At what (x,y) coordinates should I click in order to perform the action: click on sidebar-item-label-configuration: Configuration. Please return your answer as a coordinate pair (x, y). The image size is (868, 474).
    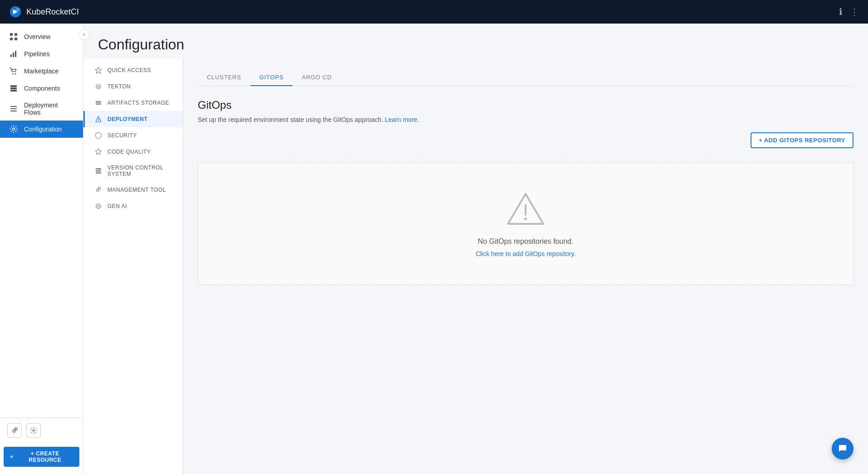
    Looking at the image, I should click on (43, 129).